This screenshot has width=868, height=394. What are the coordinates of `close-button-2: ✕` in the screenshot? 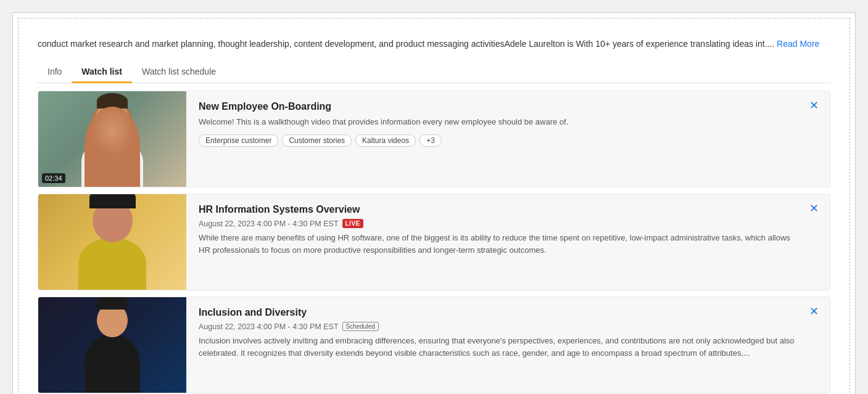 It's located at (814, 208).